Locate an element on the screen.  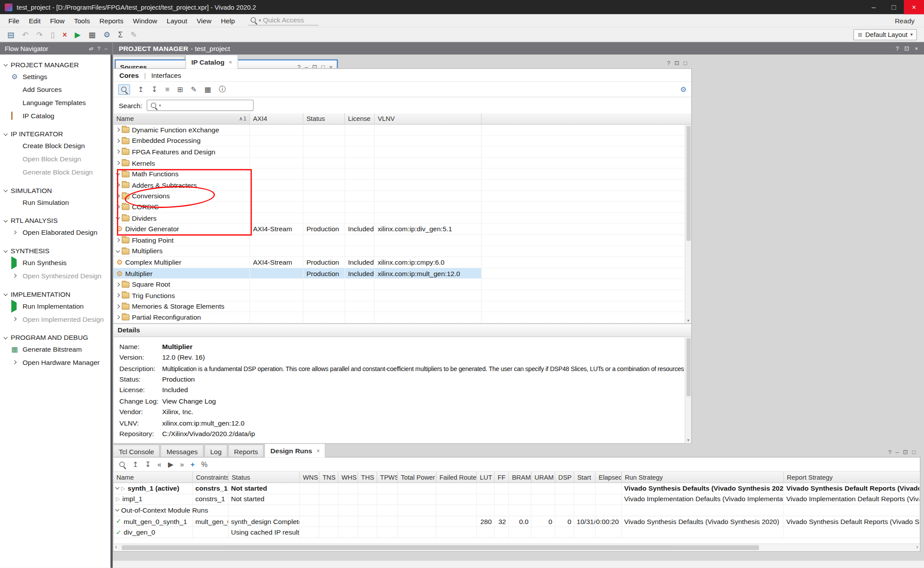
column-ths: THS is located at coordinates (368, 477).